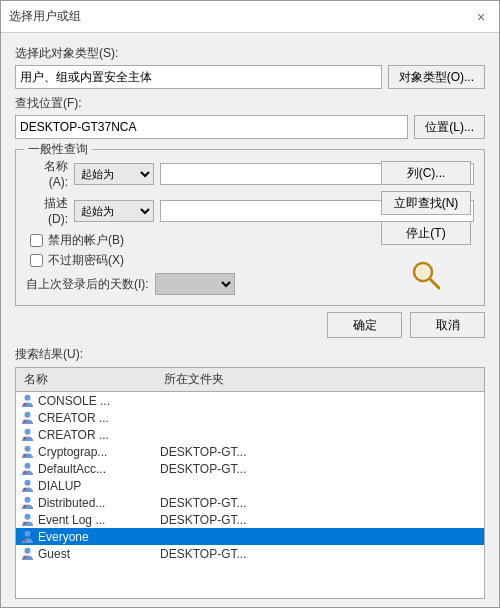 The image size is (500, 608). What do you see at coordinates (250, 54) in the screenshot?
I see `object-type-label: 选择此对象类型(S):` at bounding box center [250, 54].